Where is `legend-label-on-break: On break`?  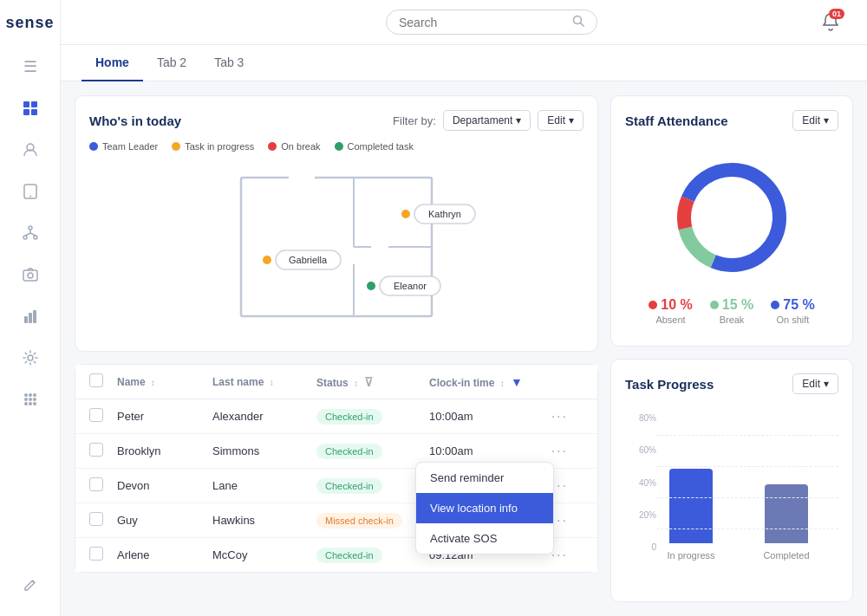
legend-label-on-break: On break is located at coordinates (300, 146).